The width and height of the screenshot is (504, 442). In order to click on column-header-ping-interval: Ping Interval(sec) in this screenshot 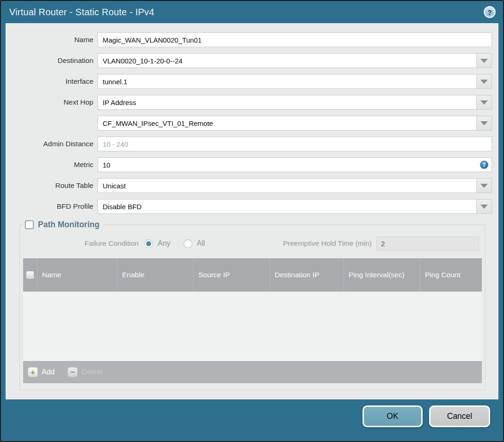, I will do `click(382, 275)`.